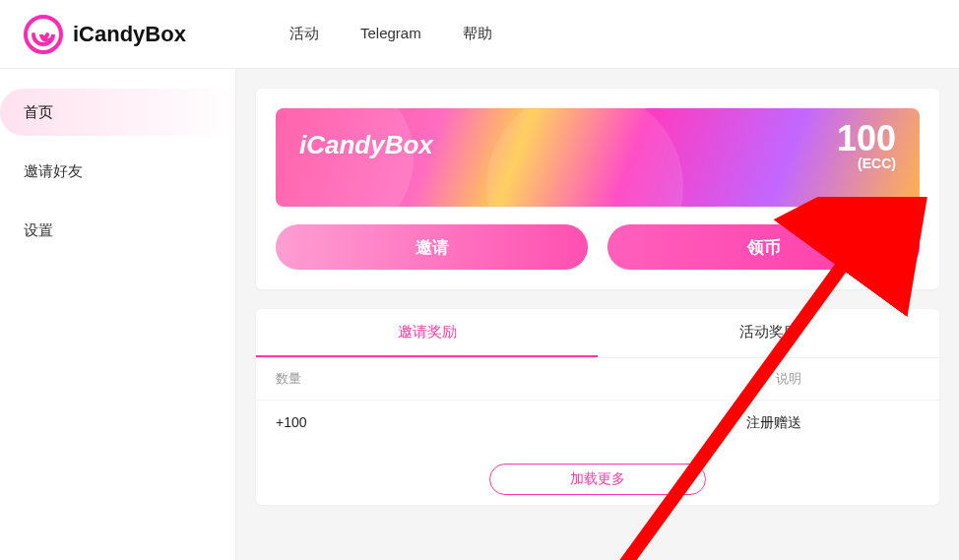 The width and height of the screenshot is (959, 560). Describe the element at coordinates (866, 145) in the screenshot. I see `hero-amount: 100 (ECC)` at that location.